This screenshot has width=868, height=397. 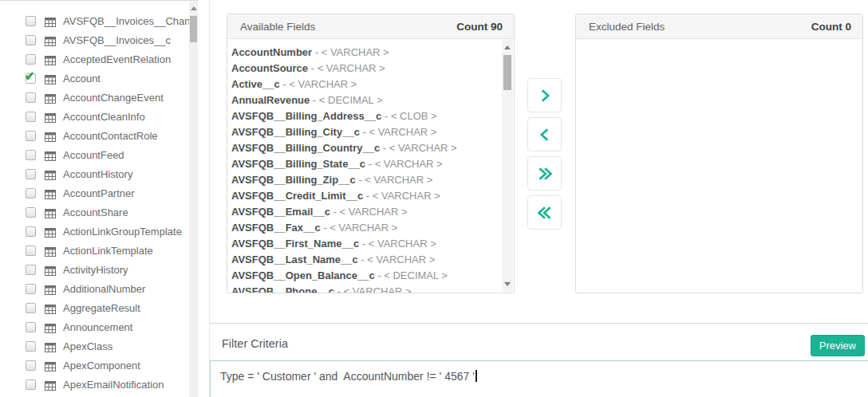 I want to click on fields-scrollbar, so click(x=507, y=166).